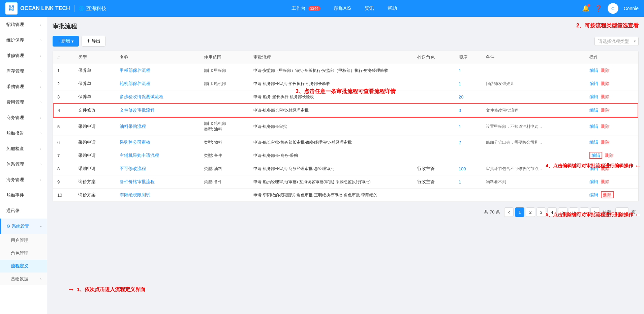 The width and height of the screenshot is (644, 314). What do you see at coordinates (331, 169) in the screenshot?
I see `cell-flow: 申请-机务部长审批-商务经理审批-总经理审批` at bounding box center [331, 169].